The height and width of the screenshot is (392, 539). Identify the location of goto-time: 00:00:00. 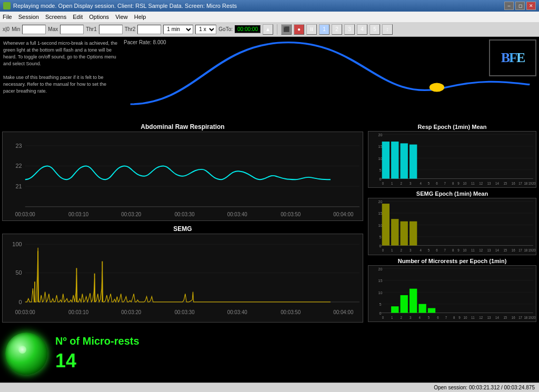
(247, 29).